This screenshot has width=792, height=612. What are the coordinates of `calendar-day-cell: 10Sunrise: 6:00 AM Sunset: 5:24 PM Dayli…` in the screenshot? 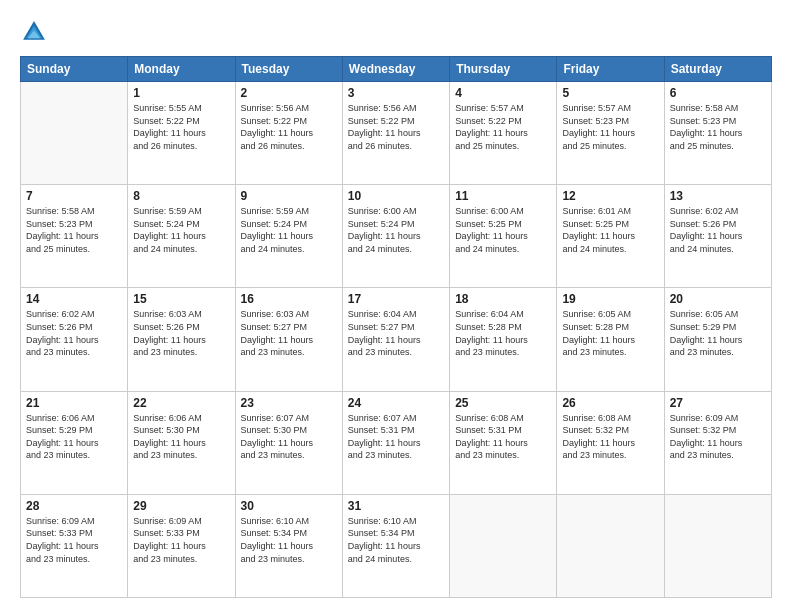 It's located at (396, 236).